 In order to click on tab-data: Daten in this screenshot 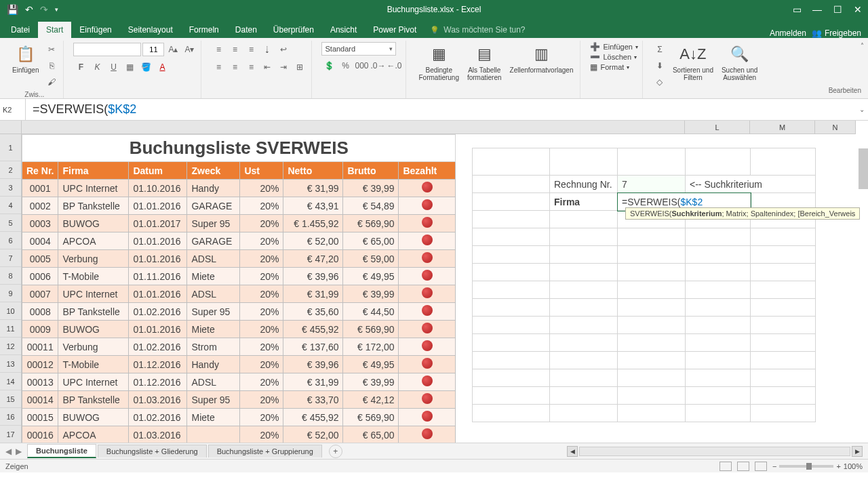, I will do `click(246, 30)`.